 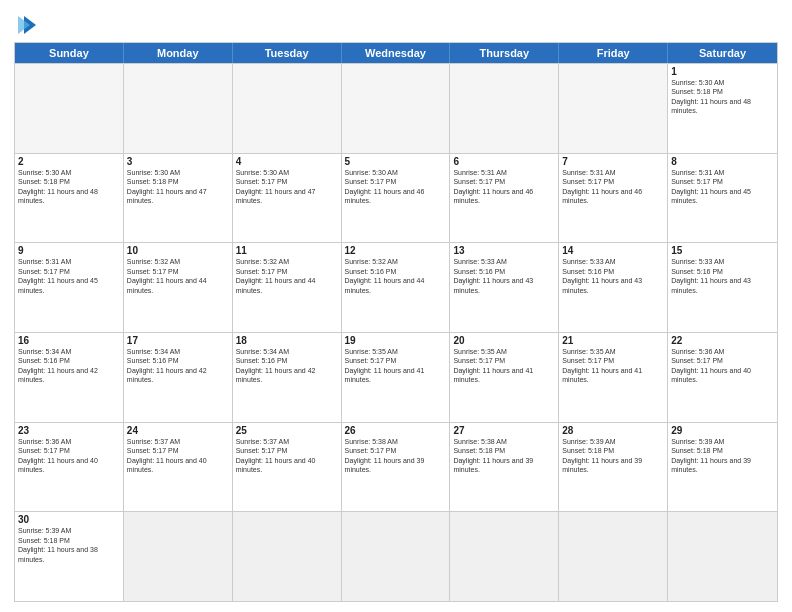 I want to click on day-number: 5, so click(x=396, y=162).